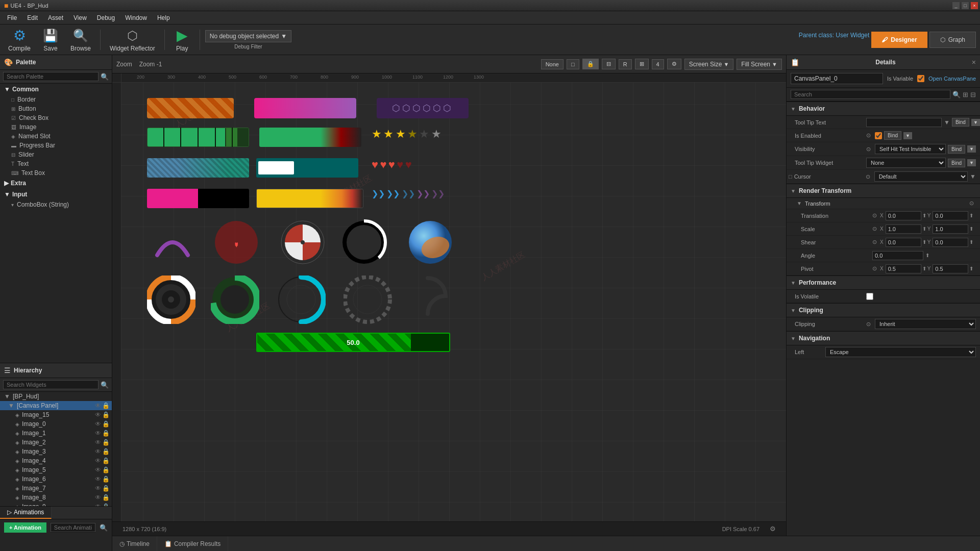 This screenshot has height=551, width=980. I want to click on shear-icon: ⊙, so click(875, 242).